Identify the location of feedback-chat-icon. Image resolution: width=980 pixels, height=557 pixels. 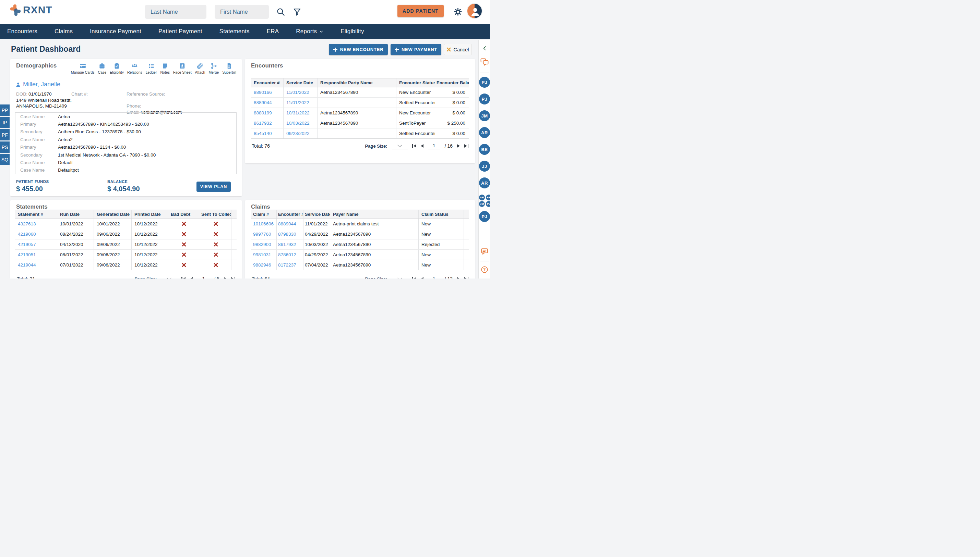
(485, 251).